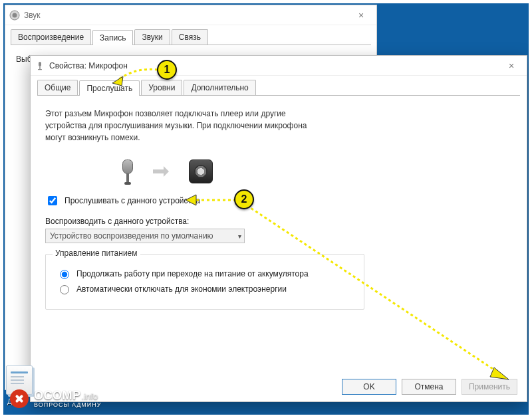 Image resolution: width=532 pixels, height=418 pixels. What do you see at coordinates (56, 399) in the screenshot?
I see `watermark: OCOMP.info ВОПРОСЫ АДМИНУ` at bounding box center [56, 399].